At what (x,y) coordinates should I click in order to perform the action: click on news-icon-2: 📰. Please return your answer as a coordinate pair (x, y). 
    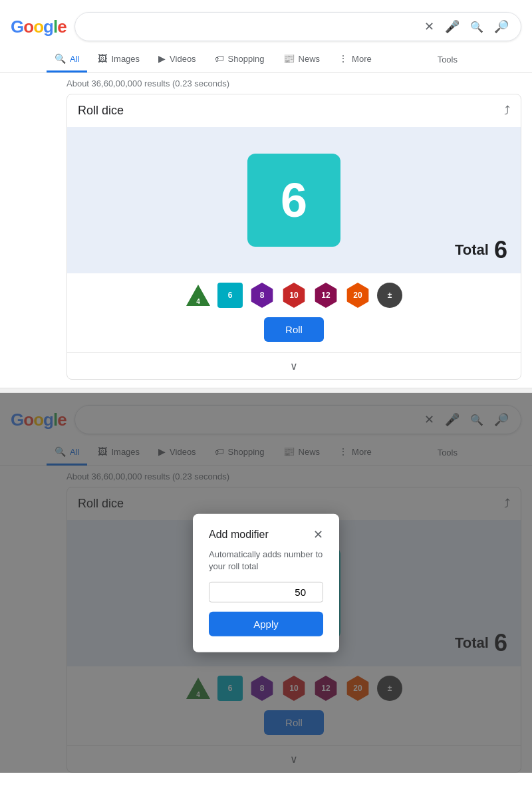
    Looking at the image, I should click on (289, 452).